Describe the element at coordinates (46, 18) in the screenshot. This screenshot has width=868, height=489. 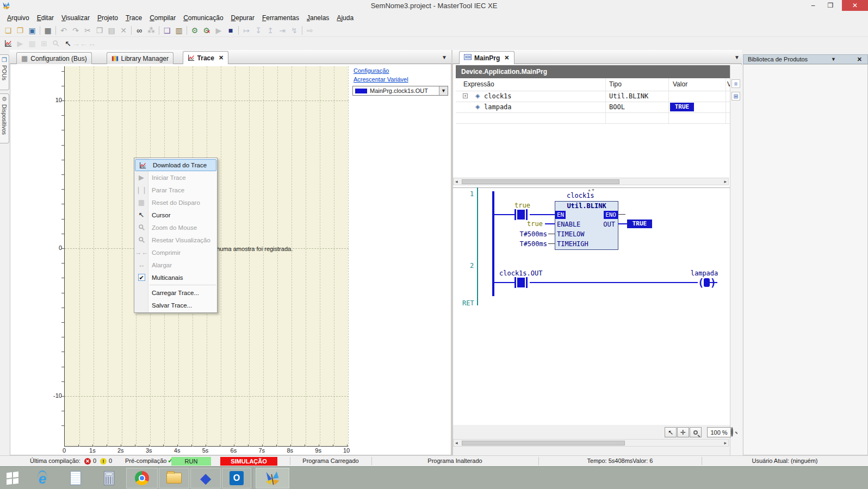
I see `menu-editar: Editar` at that location.